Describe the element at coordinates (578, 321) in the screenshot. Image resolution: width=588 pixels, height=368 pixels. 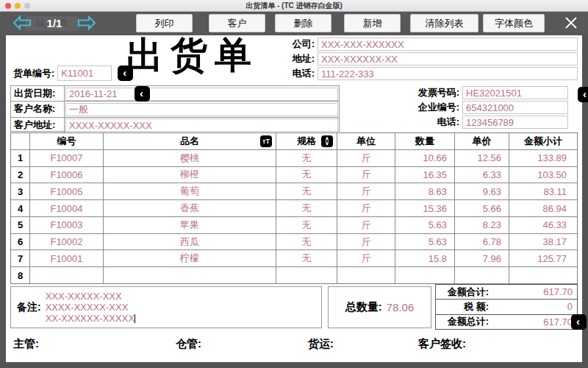
I see `chevron-left-icon: ‹` at that location.